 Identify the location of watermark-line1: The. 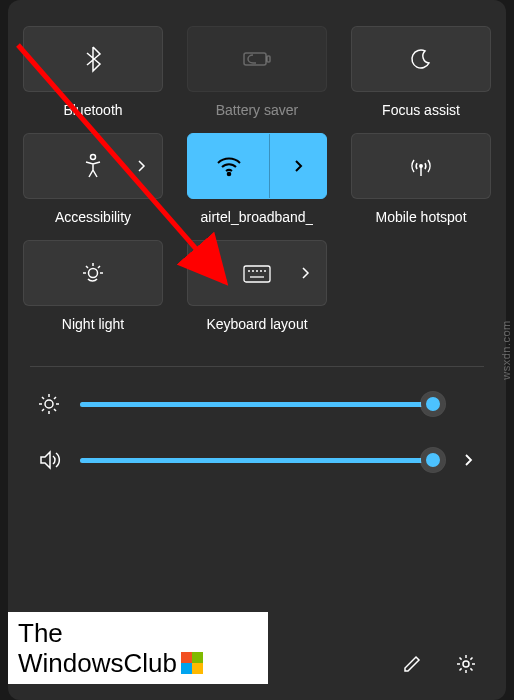
(138, 633).